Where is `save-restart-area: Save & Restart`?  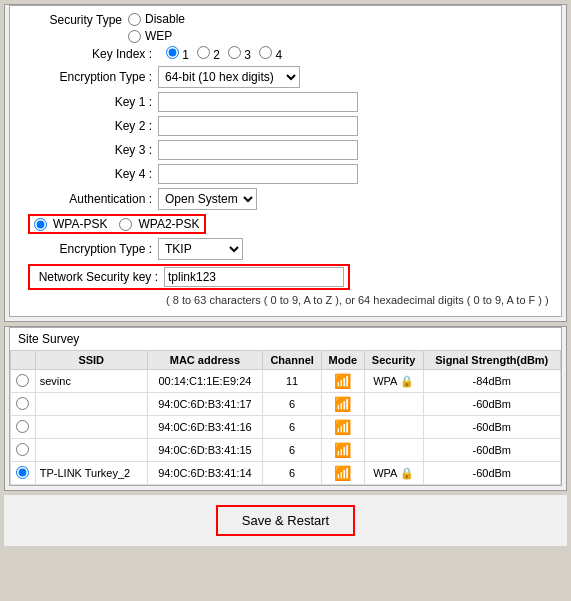
save-restart-area: Save & Restart is located at coordinates (286, 520).